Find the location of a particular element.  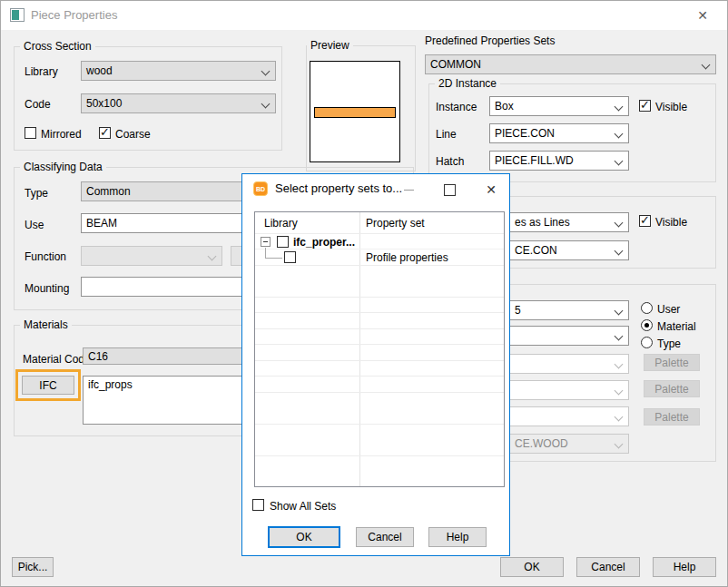

instance-visible-checkbox is located at coordinates (644, 105).